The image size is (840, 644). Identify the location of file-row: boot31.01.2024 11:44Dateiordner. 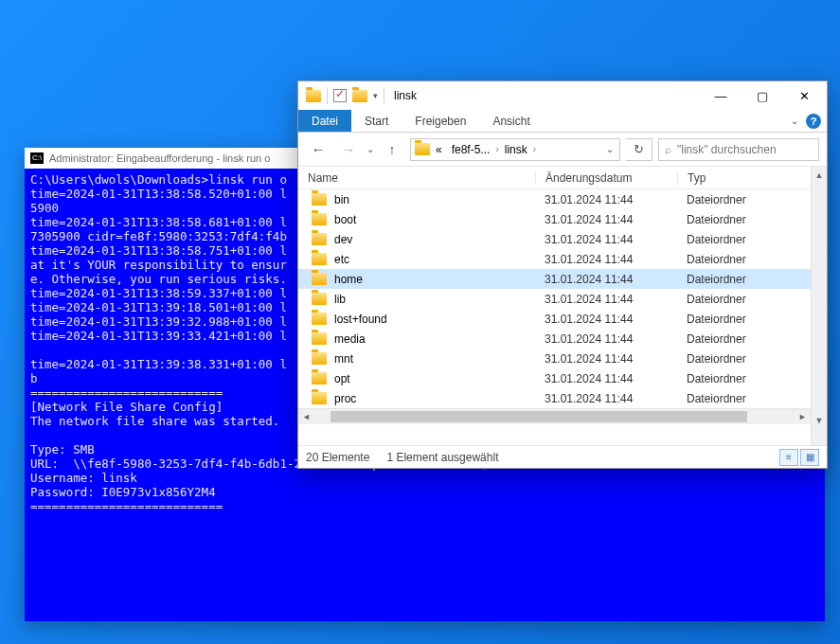
(555, 220).